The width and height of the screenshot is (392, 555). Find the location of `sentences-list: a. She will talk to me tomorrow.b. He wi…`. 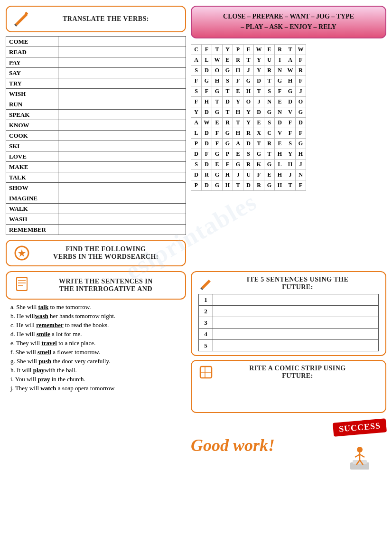

sentences-list: a. She will talk to me tomorrow.b. He wi… is located at coordinates (96, 348).